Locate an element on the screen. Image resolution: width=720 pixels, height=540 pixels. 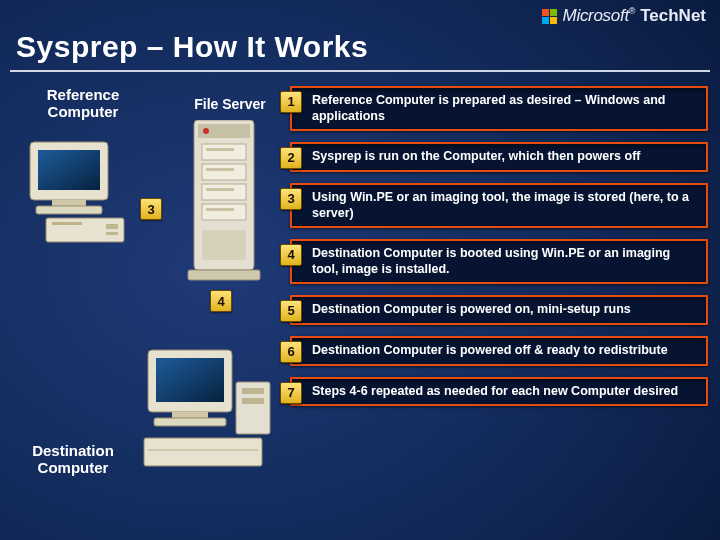
brand-company: Microsoft is located at coordinates (596, 16).